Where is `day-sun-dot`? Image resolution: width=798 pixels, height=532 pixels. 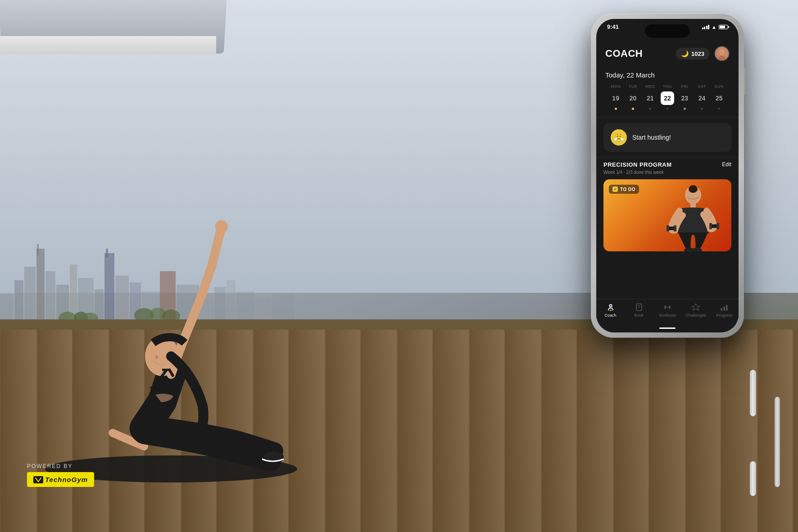
day-sun-dot is located at coordinates (719, 109).